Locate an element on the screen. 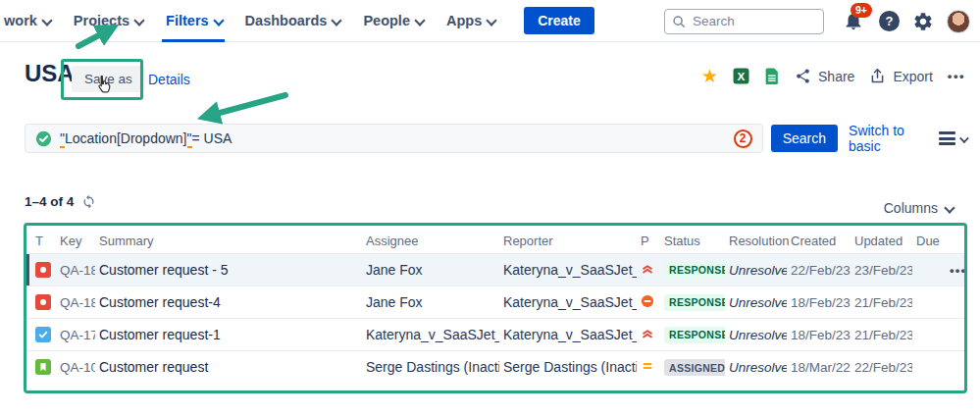 This screenshot has height=416, width=980. nav-item-people: People is located at coordinates (393, 22).